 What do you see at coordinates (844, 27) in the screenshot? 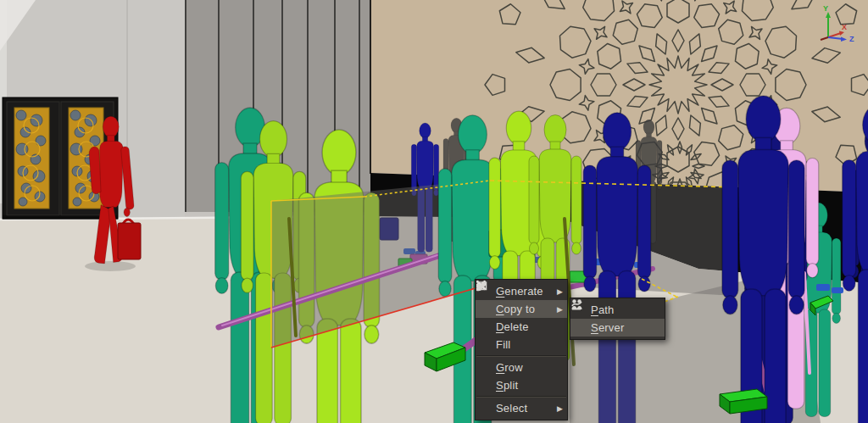
I see `x-axis-label: X` at bounding box center [844, 27].